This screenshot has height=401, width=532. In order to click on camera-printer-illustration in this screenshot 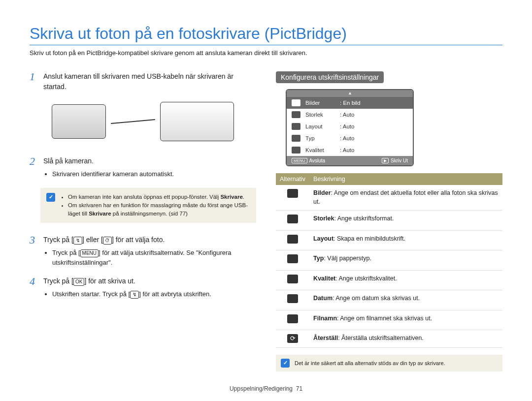, I will do `click(143, 122)`.